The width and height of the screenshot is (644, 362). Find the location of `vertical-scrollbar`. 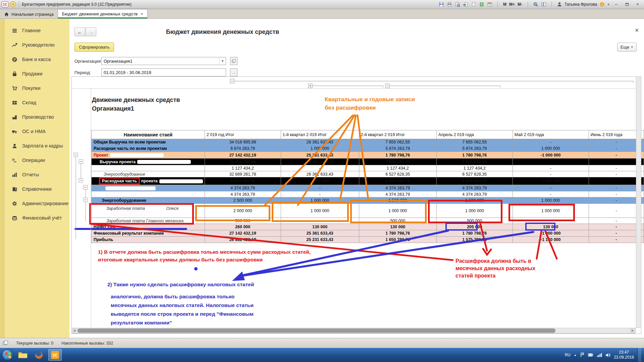

vertical-scrollbar is located at coordinates (639, 202).